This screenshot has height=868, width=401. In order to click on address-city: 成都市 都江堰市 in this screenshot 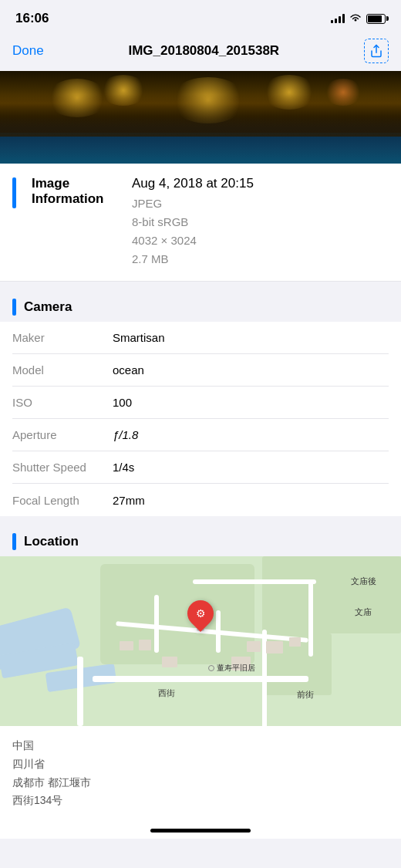, I will do `click(52, 782)`.